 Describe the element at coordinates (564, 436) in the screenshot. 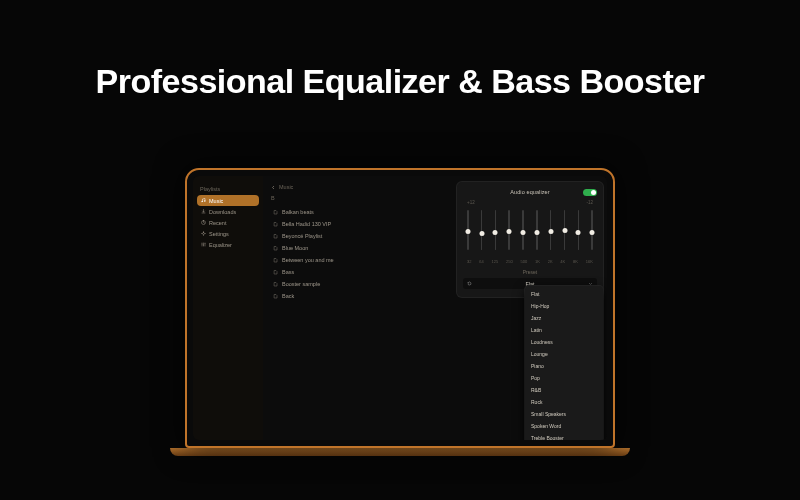

I see `preset-option: Treble Booster` at that location.